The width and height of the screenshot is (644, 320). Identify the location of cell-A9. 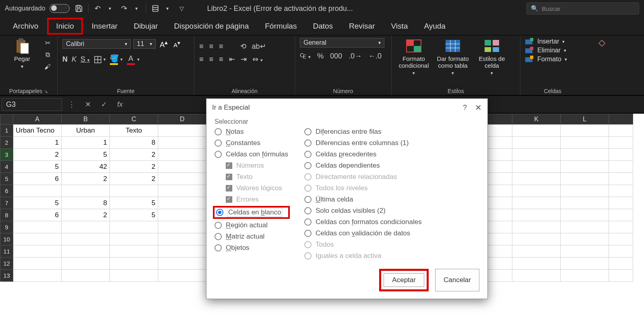
(37, 227).